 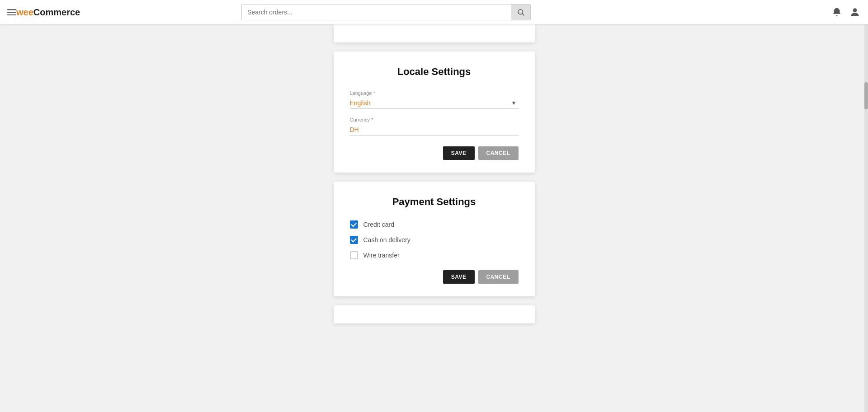 What do you see at coordinates (434, 112) in the screenshot?
I see `locale-settings-card: Locale Settings Language * English Frenc…` at bounding box center [434, 112].